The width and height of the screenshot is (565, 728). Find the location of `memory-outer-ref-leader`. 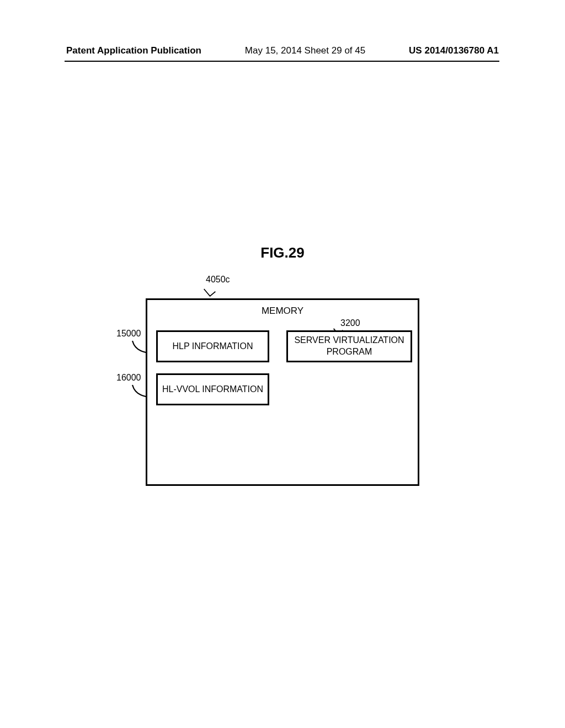

memory-outer-ref-leader is located at coordinates (210, 291).